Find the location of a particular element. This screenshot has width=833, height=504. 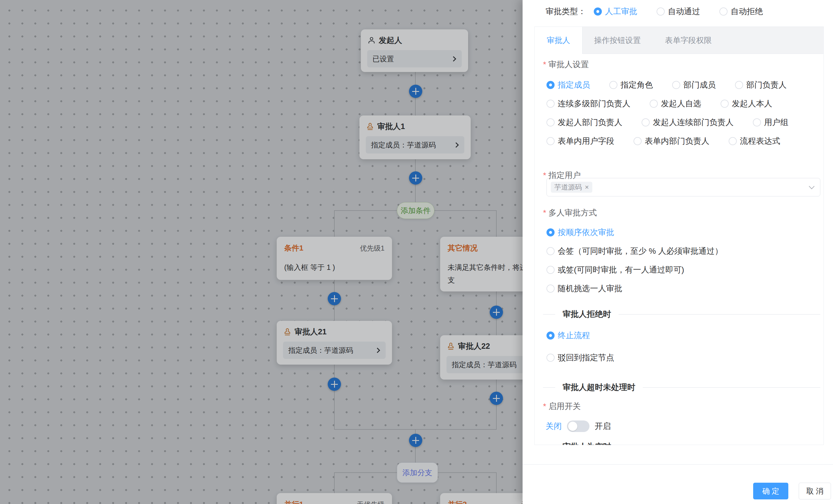

reject-section-divider: 审批人拒绝时 is located at coordinates (682, 314).